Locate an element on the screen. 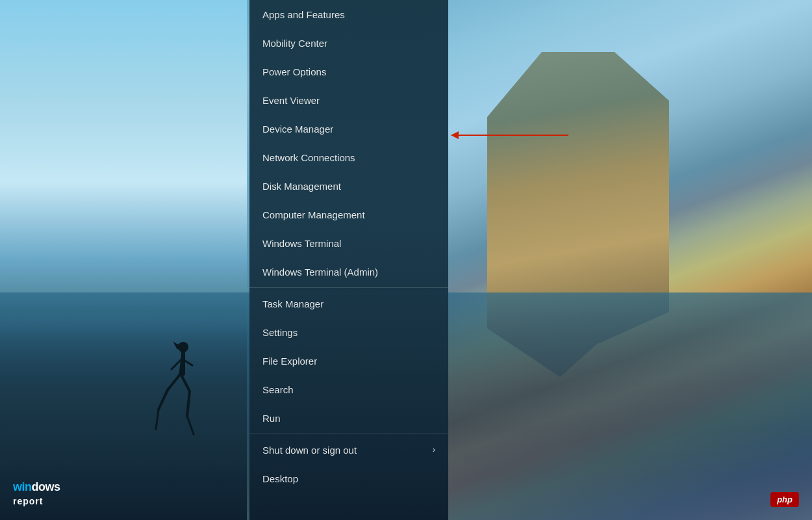  menu-item-device-manager: Device Manager is located at coordinates (349, 129).